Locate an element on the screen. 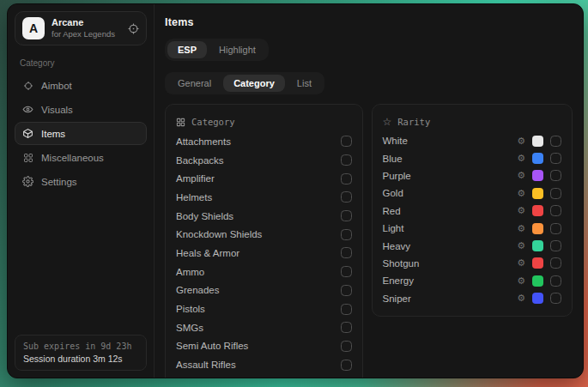 The height and width of the screenshot is (387, 588). sidebar-item-label: Items is located at coordinates (53, 134).